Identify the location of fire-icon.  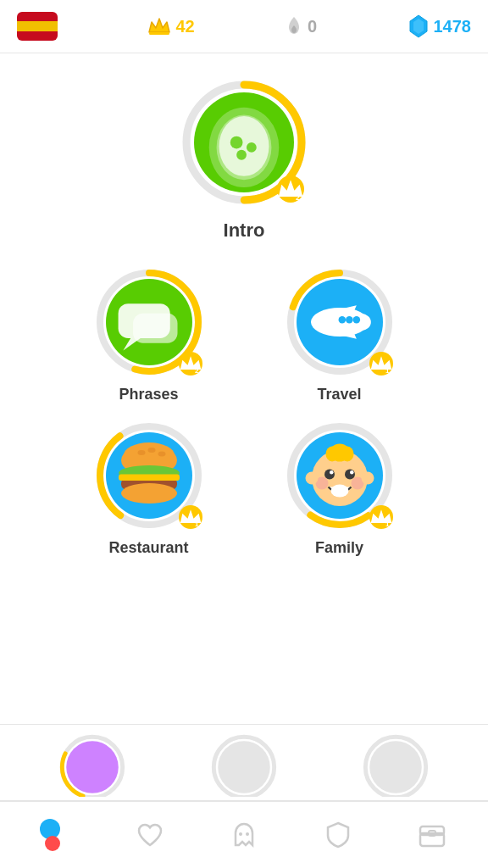
(294, 26).